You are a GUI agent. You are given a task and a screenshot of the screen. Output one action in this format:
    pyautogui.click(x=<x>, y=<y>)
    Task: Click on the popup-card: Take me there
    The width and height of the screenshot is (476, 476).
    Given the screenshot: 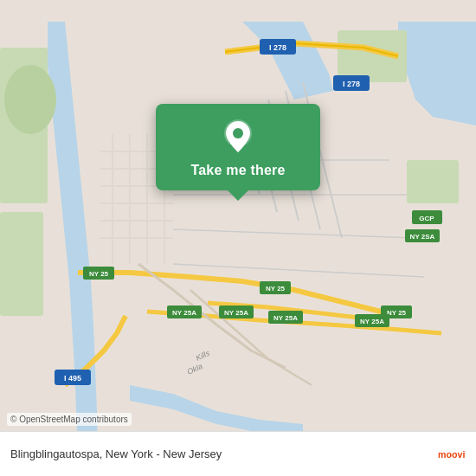 What is the action you would take?
    pyautogui.click(x=238, y=147)
    